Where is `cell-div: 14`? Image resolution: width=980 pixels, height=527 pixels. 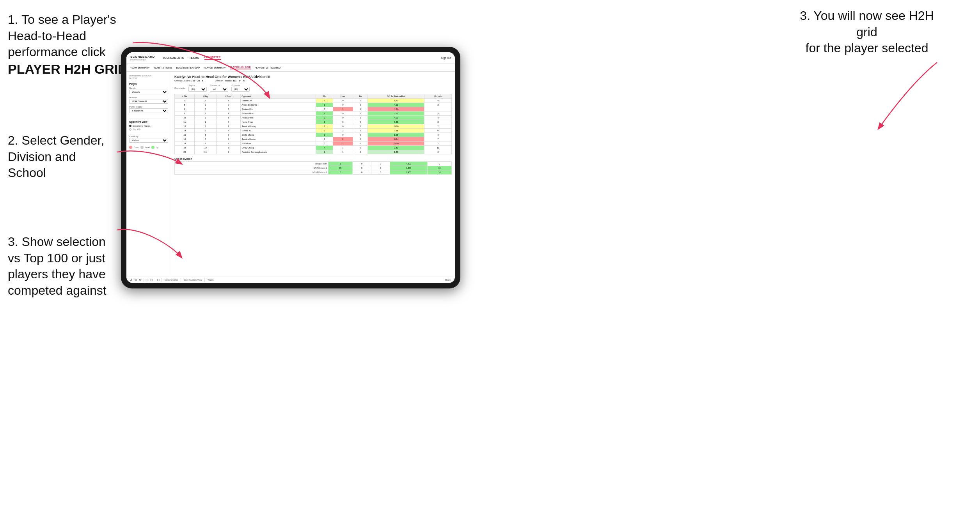 cell-div: 14 is located at coordinates (185, 131).